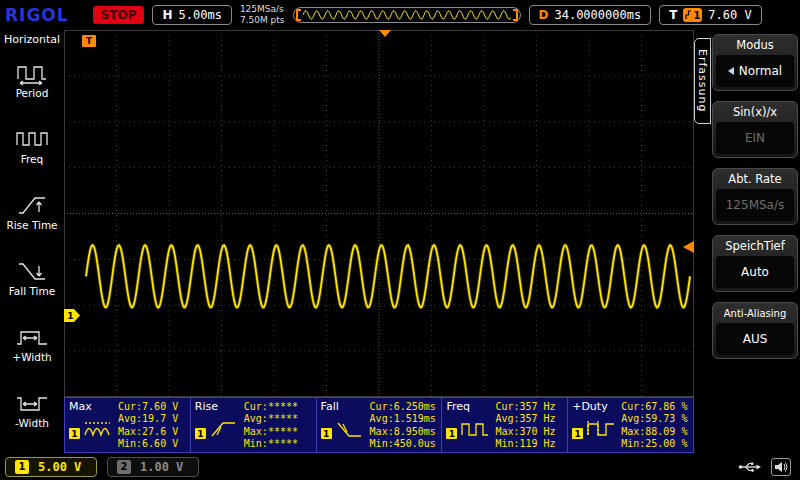 This screenshot has width=800, height=480. What do you see at coordinates (404, 432) in the screenshot?
I see `measure-max: Max:8.950ms` at bounding box center [404, 432].